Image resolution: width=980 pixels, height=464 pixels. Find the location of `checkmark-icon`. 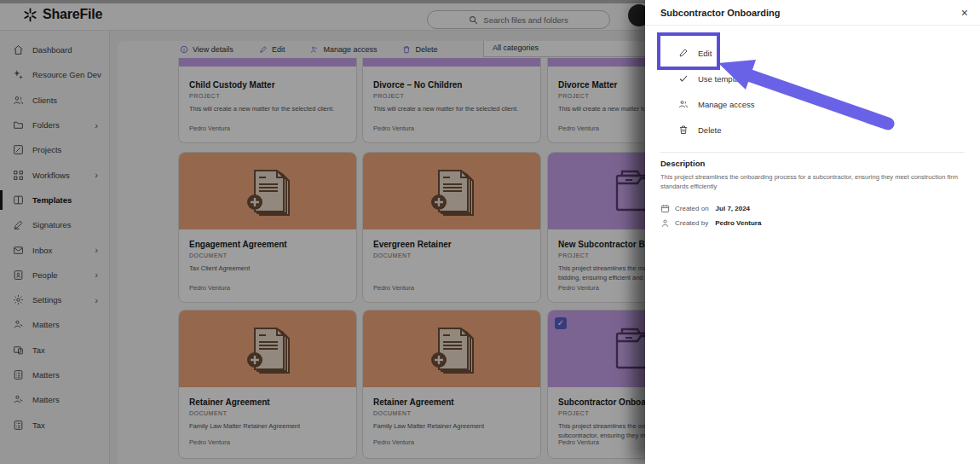

checkmark-icon is located at coordinates (683, 78).